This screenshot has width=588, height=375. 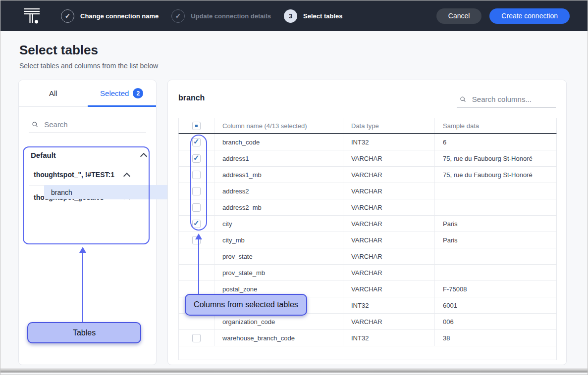 What do you see at coordinates (368, 175) in the screenshot?
I see `table-row: address1_mb VARCHAR 75, rue du Faubourg …` at bounding box center [368, 175].